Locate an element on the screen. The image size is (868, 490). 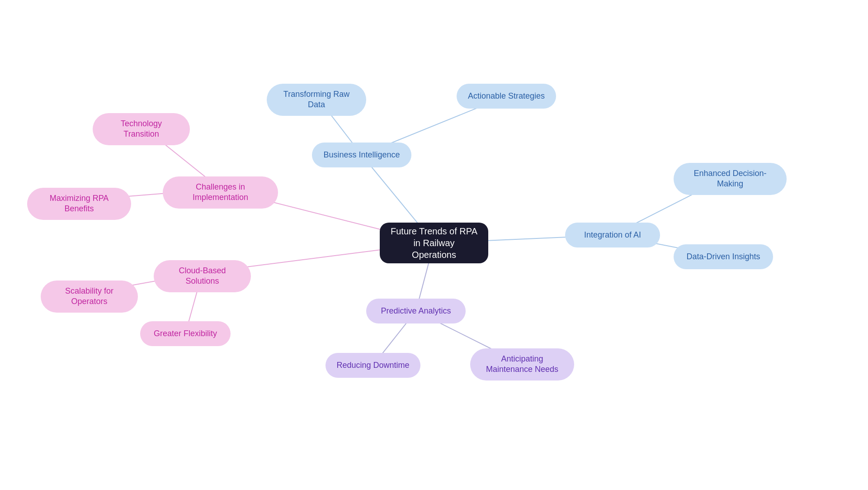
node-integration-of-ai: Integration of AI is located at coordinates (613, 235).